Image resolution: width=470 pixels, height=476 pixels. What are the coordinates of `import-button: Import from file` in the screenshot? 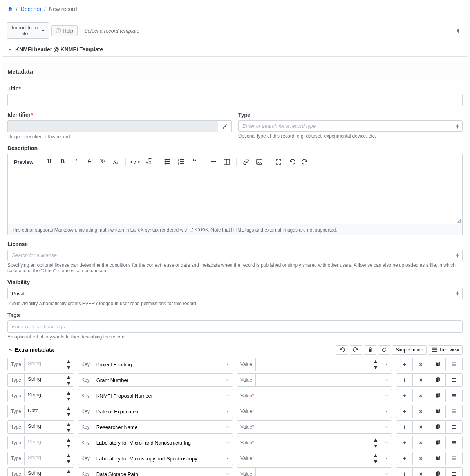 It's located at (28, 31).